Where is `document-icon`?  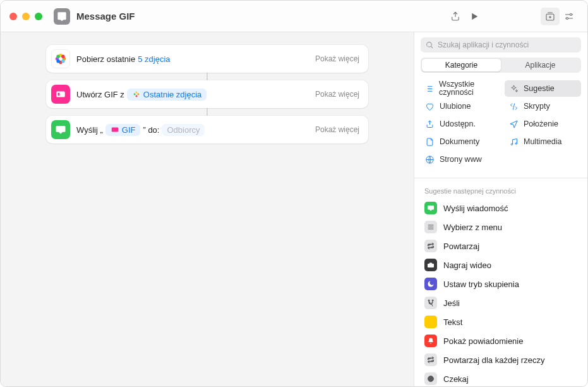 document-icon is located at coordinates (429, 142).